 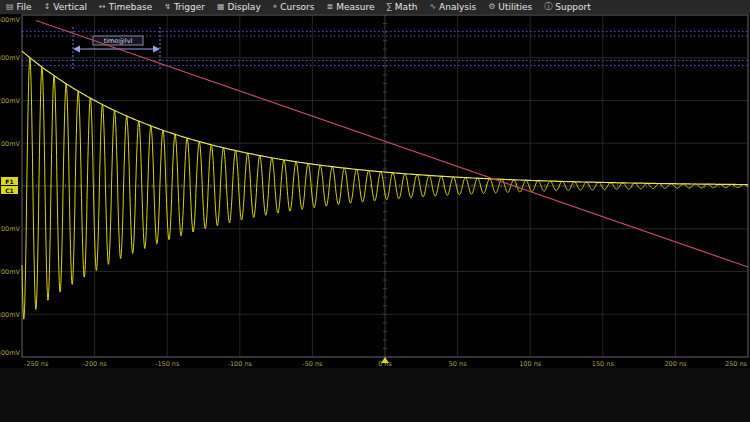 What do you see at coordinates (458, 7) in the screenshot?
I see `menu-label: Analysis` at bounding box center [458, 7].